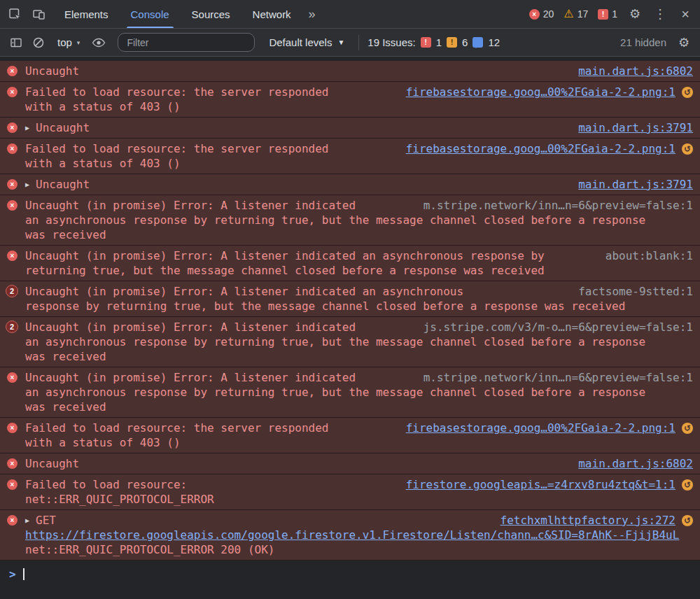  Describe the element at coordinates (87, 14) in the screenshot. I see `tab-elements: Elements` at that location.